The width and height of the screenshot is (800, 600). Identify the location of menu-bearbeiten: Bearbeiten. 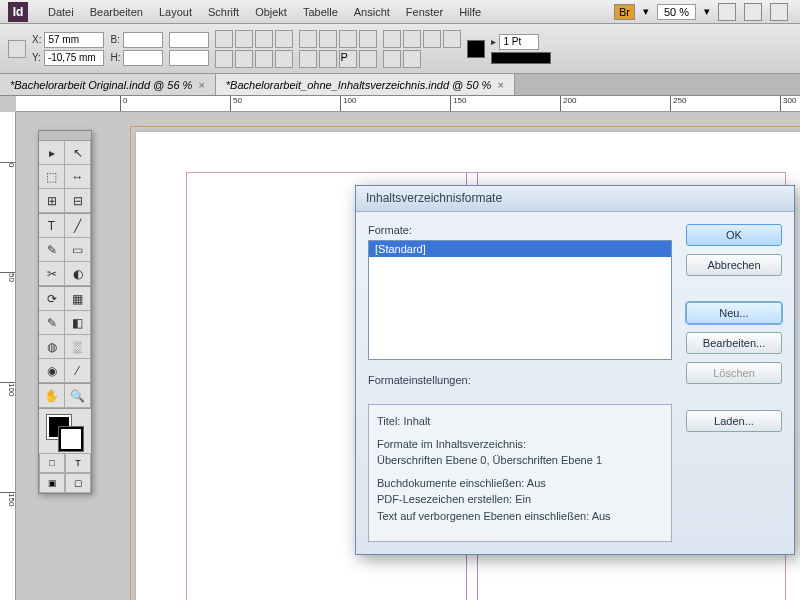
(116, 12).